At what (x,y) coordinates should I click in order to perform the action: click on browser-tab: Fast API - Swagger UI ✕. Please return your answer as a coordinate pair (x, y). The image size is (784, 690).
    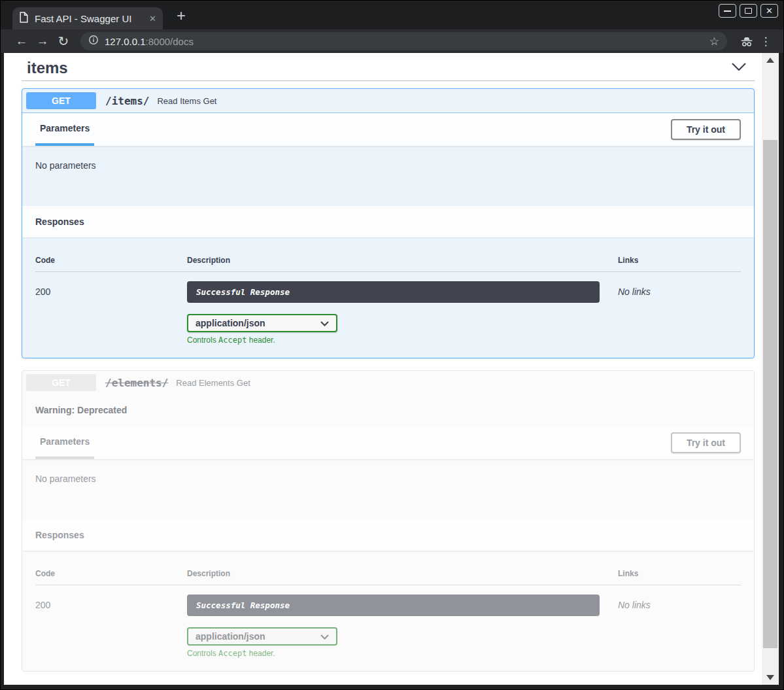
    Looking at the image, I should click on (88, 18).